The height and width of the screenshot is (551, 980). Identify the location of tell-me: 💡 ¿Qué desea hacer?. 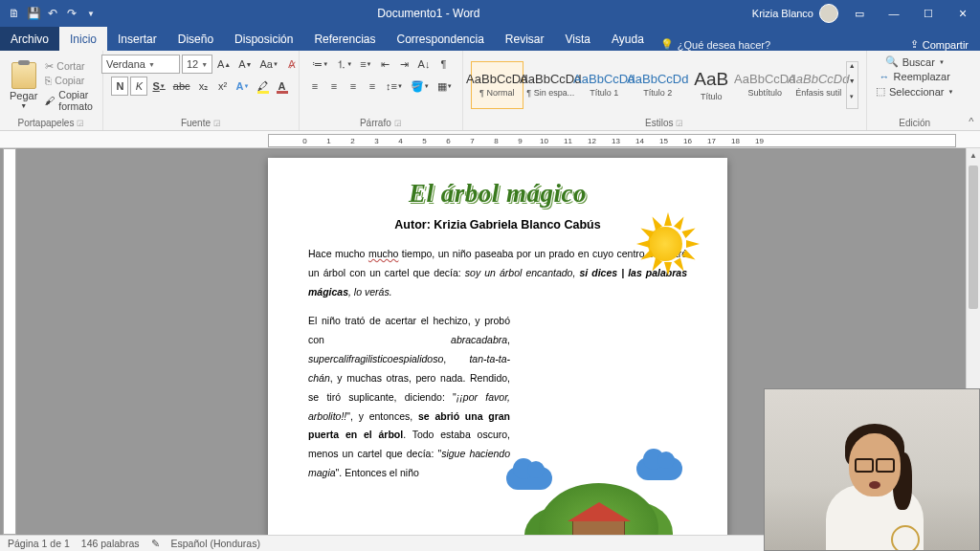
(716, 44).